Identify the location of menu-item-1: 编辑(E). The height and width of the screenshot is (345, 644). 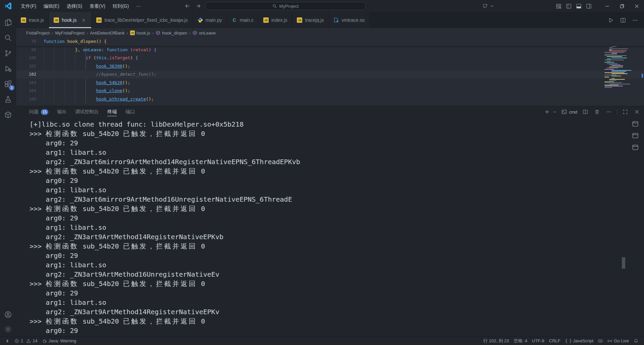
(52, 6).